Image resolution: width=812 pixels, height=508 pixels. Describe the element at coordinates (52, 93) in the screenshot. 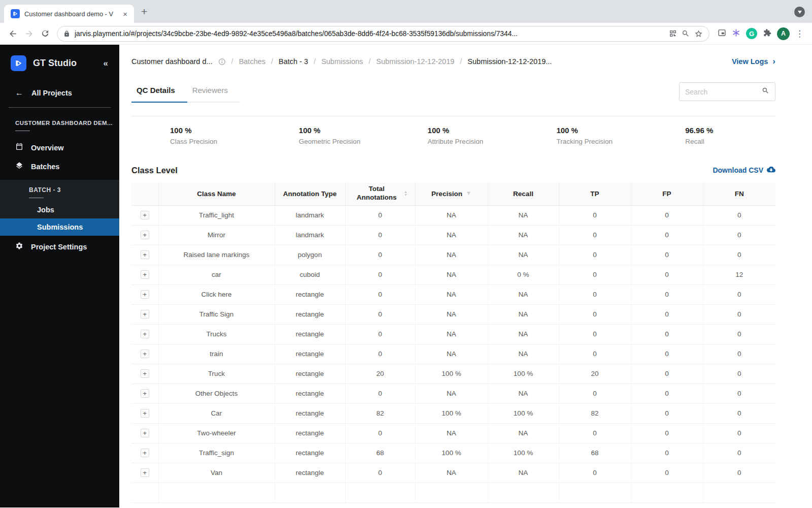

I see `all-projects-label: All Projects` at that location.